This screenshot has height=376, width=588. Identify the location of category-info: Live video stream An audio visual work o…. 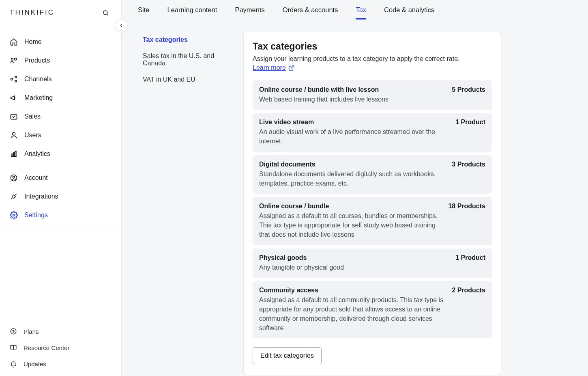
(354, 132).